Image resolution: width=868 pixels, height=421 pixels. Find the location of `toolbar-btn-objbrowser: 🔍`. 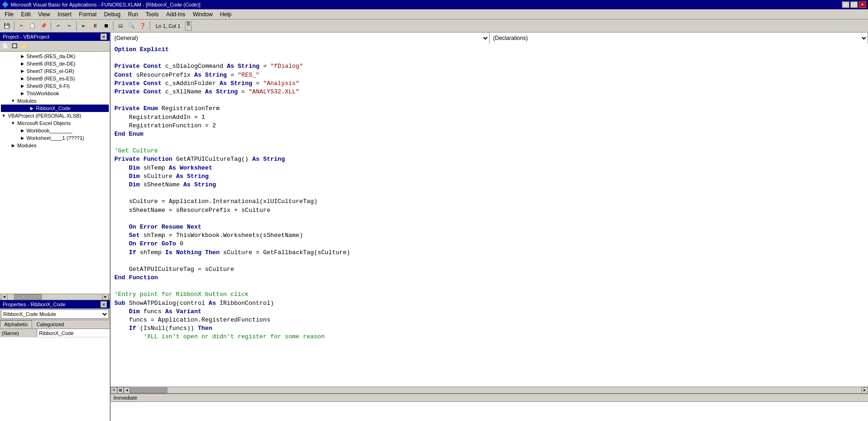

toolbar-btn-objbrowser: 🔍 is located at coordinates (132, 26).